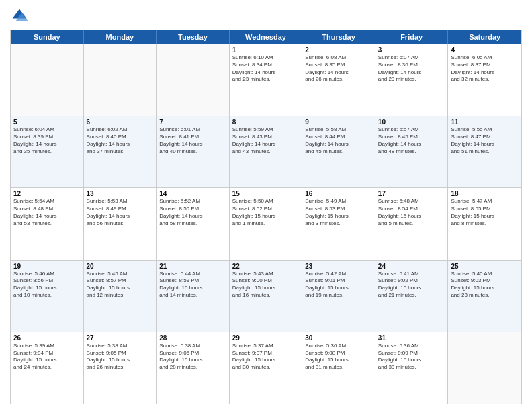 Image resolution: width=532 pixels, height=411 pixels. What do you see at coordinates (121, 152) in the screenshot?
I see `day-cell-6: 6Sunrise: 6:02 AM Sunset: 8:40 PM Daylig…` at bounding box center [121, 152].